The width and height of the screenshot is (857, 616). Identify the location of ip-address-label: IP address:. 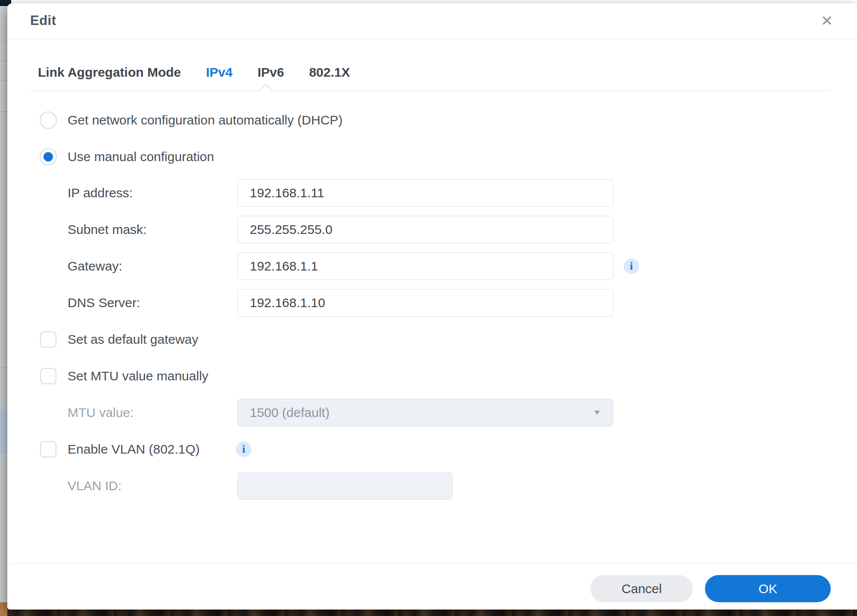
(100, 193).